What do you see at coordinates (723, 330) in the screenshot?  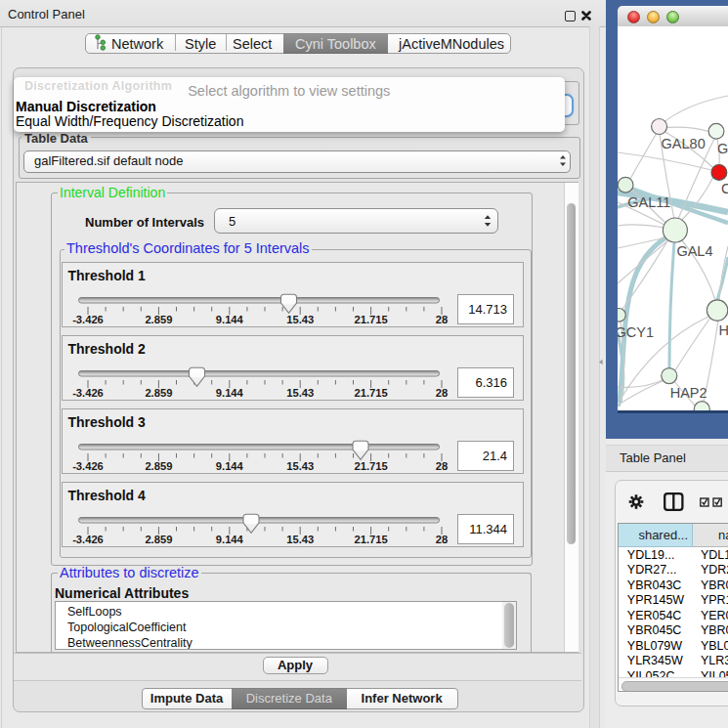 I see `svg-text: H…` at bounding box center [723, 330].